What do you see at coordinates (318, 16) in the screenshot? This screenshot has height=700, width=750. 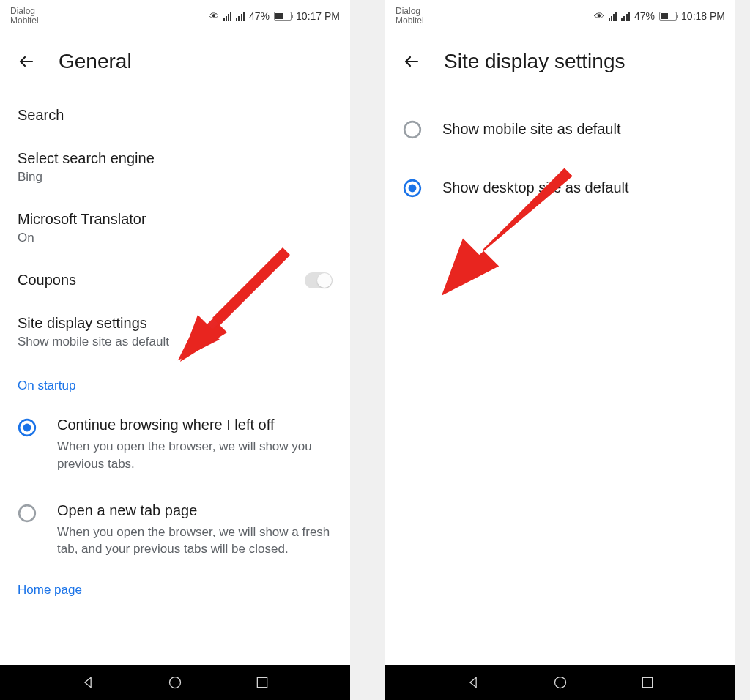 I see `status-time: 10:17 PM` at bounding box center [318, 16].